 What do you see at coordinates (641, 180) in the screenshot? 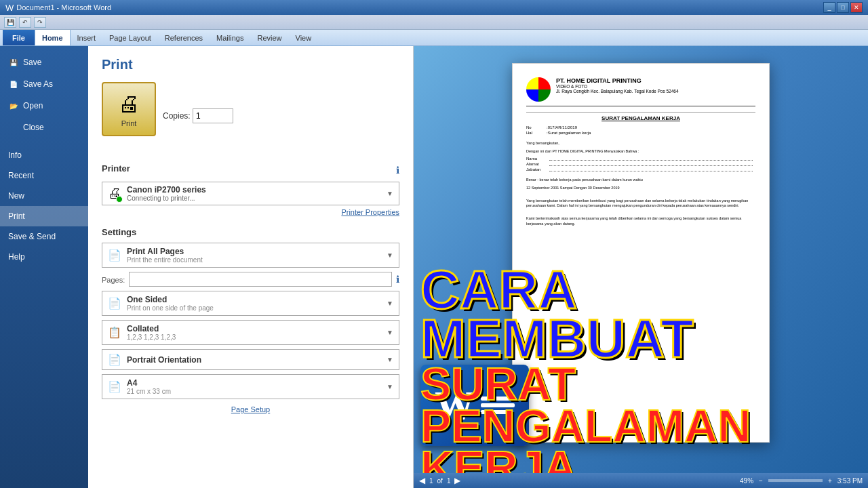
I see `doc-body2: Benar - benar telah bekerja pada perusah…` at bounding box center [641, 180].